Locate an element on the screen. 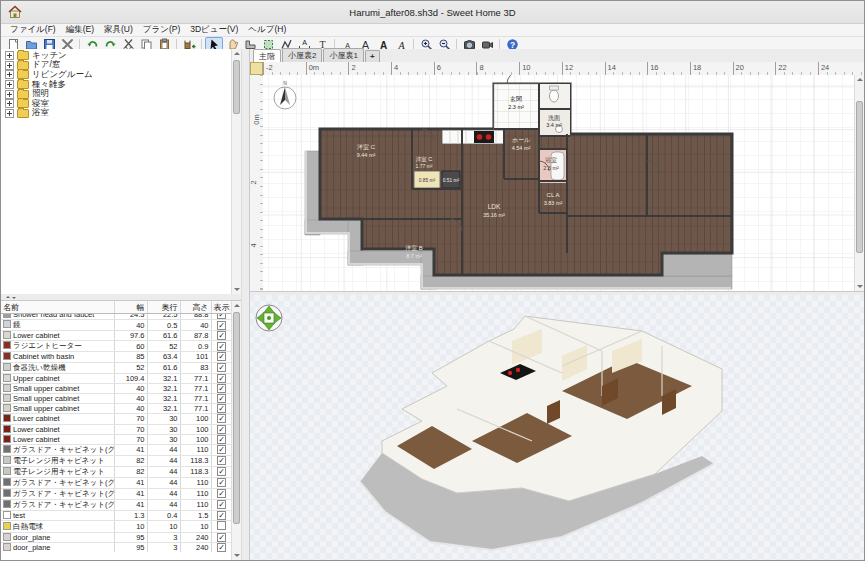 The width and height of the screenshot is (865, 561). table-row: 鏡 40 0.5 40 is located at coordinates (116, 326).